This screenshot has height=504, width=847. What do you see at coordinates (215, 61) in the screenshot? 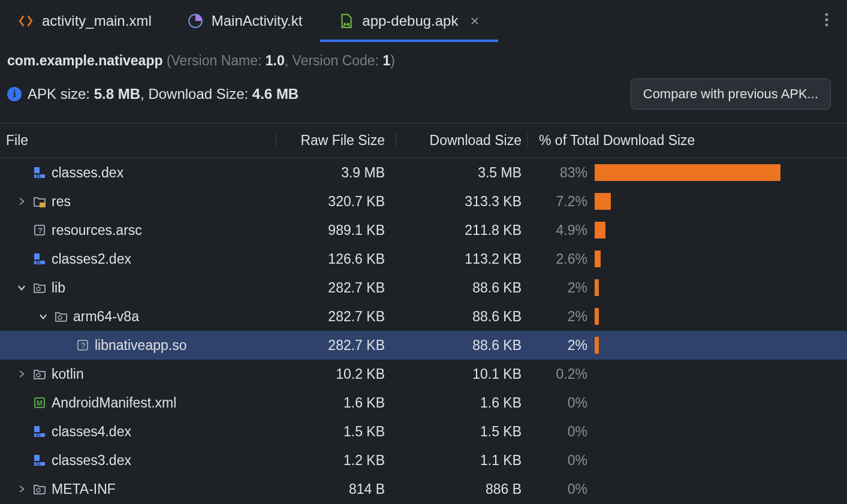
I see `version-label: (Version Name:` at bounding box center [215, 61].